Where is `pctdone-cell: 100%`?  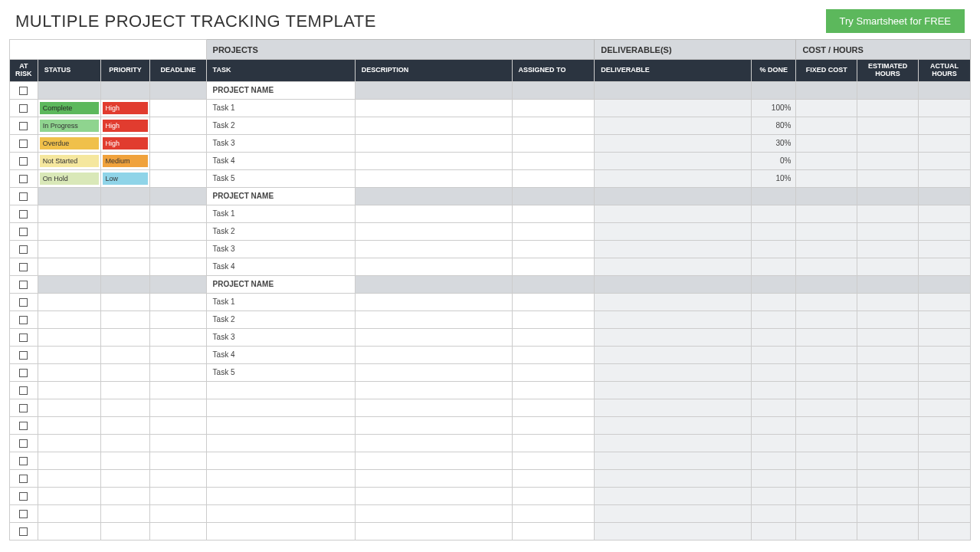
pctdone-cell: 100% is located at coordinates (774, 107).